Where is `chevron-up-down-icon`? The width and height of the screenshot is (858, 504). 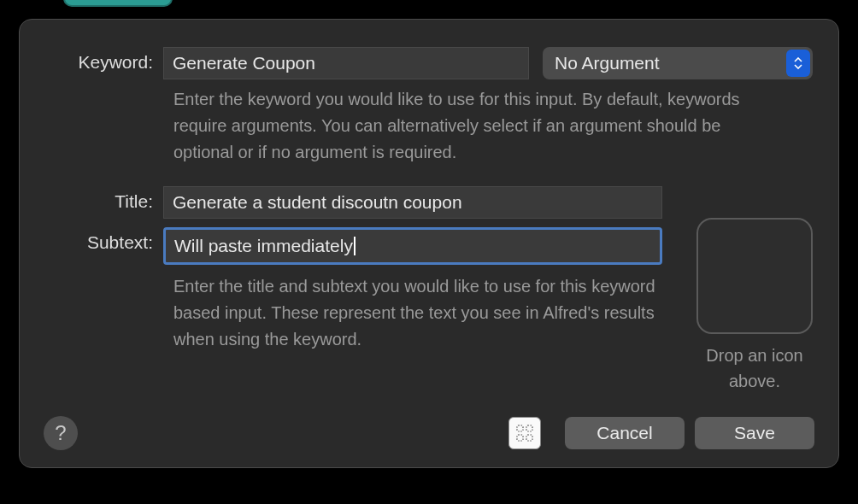 chevron-up-down-icon is located at coordinates (798, 63).